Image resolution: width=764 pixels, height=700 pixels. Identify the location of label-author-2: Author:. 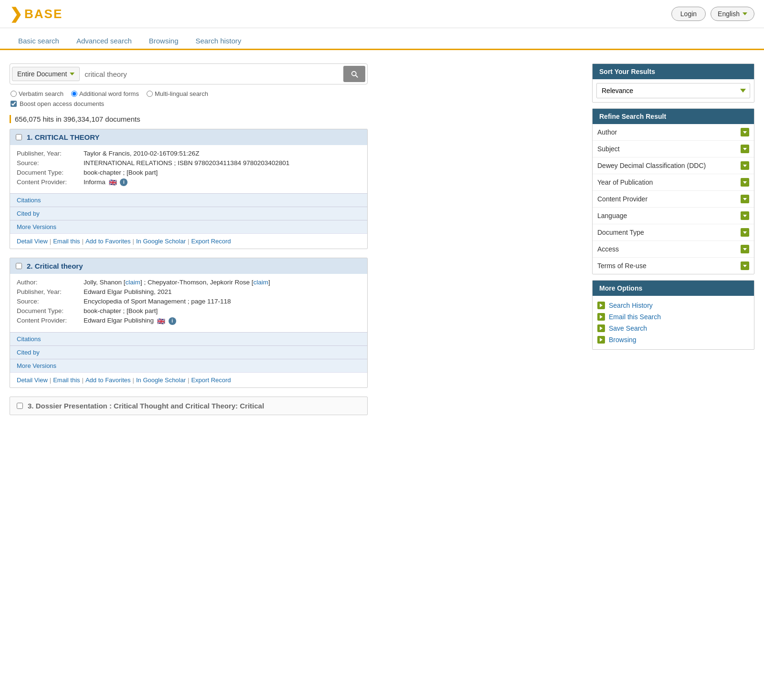
(50, 282).